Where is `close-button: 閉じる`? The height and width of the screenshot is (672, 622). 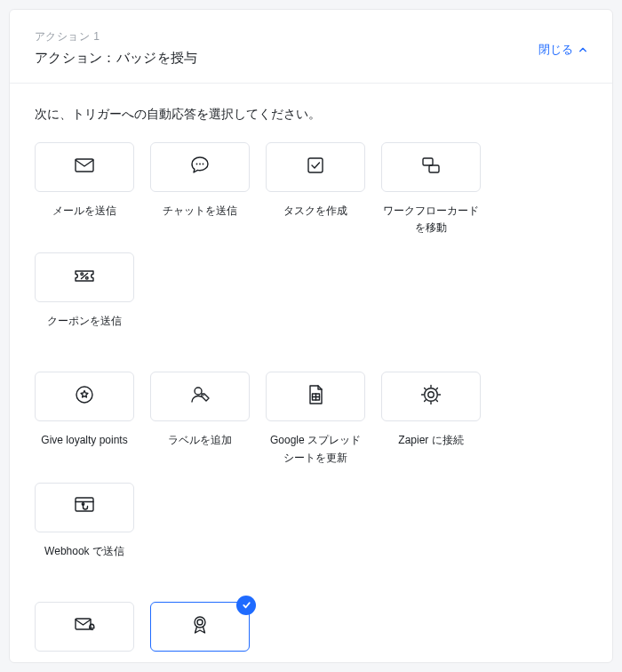 close-button: 閉じる is located at coordinates (563, 44).